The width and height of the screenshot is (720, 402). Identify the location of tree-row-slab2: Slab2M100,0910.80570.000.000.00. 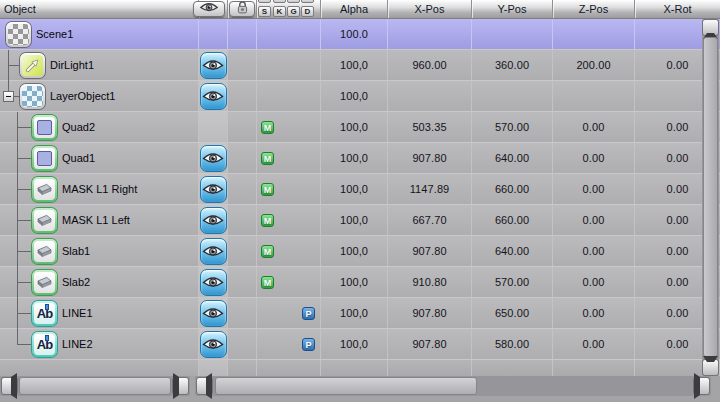
(360, 282).